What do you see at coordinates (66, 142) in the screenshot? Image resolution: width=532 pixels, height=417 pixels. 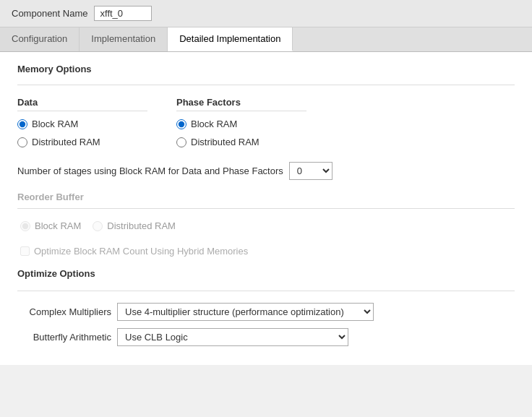 I see `data-distributed-ram-label: Distributed RAM` at bounding box center [66, 142].